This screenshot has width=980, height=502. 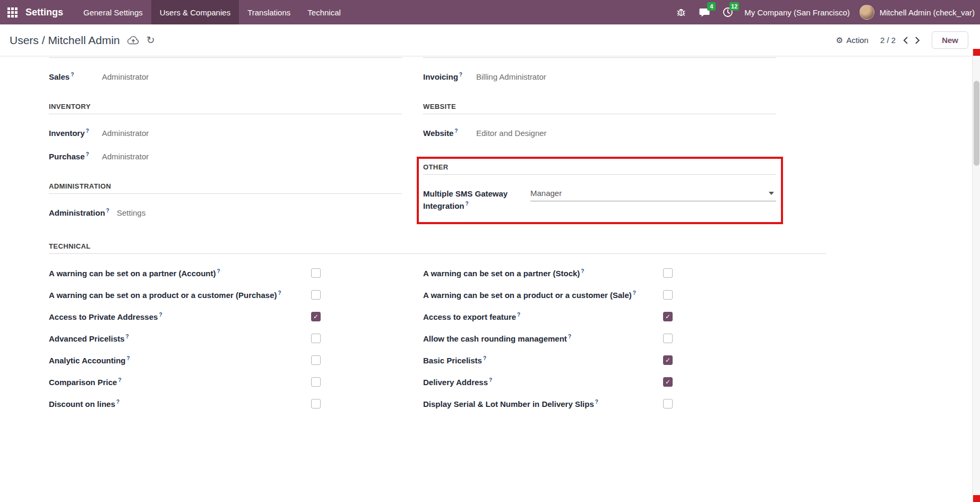 What do you see at coordinates (771, 193) in the screenshot?
I see `chevron-down-icon` at bounding box center [771, 193].